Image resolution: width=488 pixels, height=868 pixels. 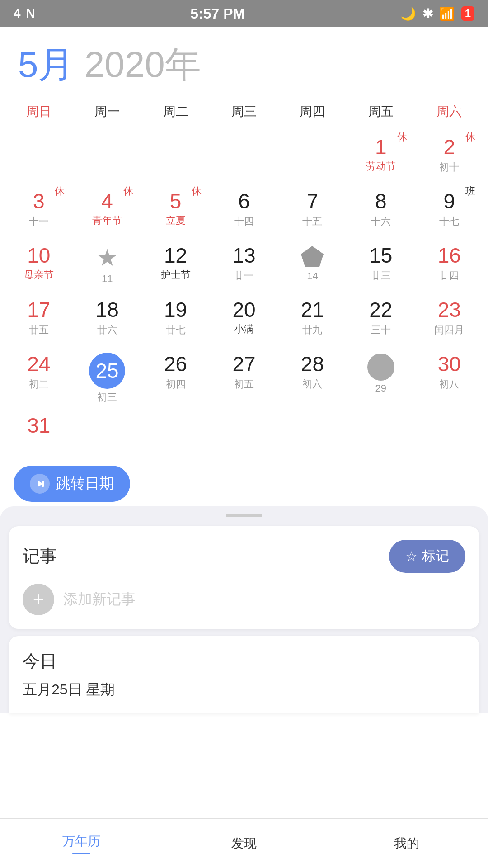 What do you see at coordinates (449, 264) in the screenshot?
I see `cal-day-16: 16 廿四` at bounding box center [449, 264].